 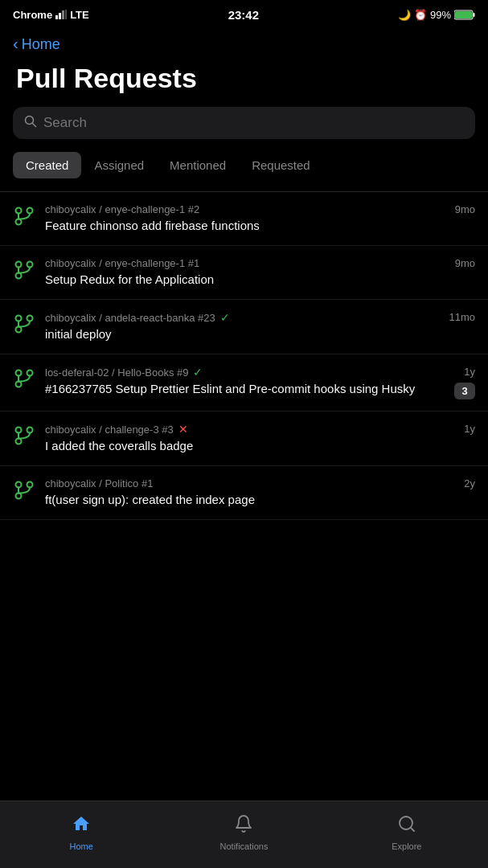 What do you see at coordinates (198, 166) in the screenshot?
I see `tab-mentioned: Mentioned` at bounding box center [198, 166].